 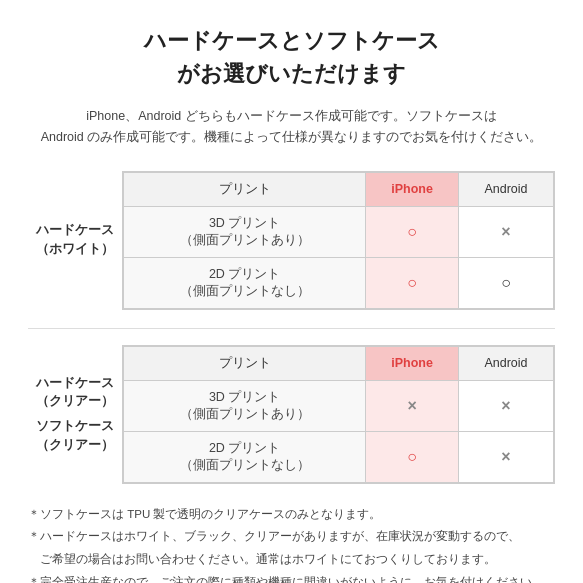 What do you see at coordinates (412, 189) in the screenshot?
I see `col-header-iphone: iPhone` at bounding box center [412, 189].